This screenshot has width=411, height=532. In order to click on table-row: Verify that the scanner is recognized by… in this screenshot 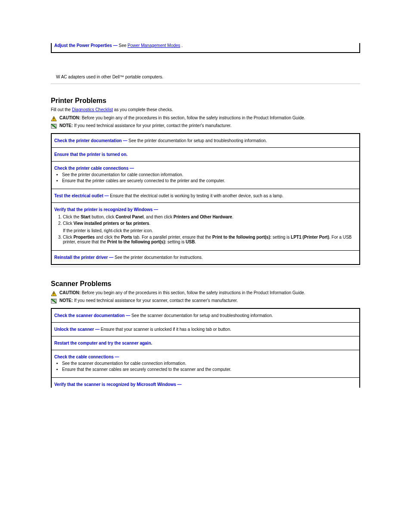, I will do `click(206, 383)`.